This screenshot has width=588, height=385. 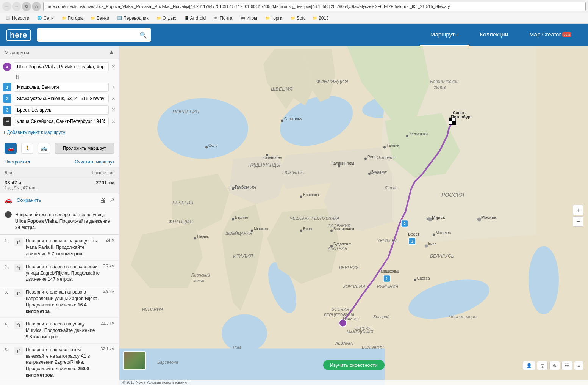 What do you see at coordinates (17, 6) in the screenshot?
I see `forward-button: →` at bounding box center [17, 6].